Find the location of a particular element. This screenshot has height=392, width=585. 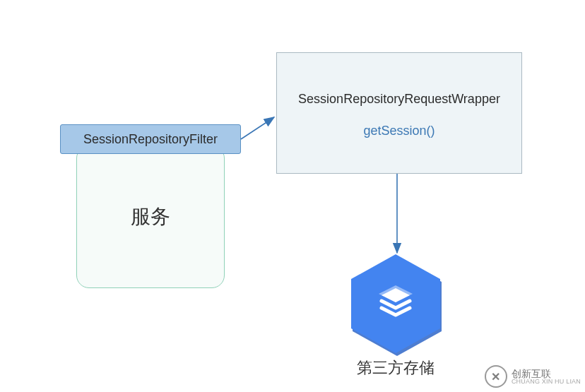

hexagon-shape is located at coordinates (396, 304).